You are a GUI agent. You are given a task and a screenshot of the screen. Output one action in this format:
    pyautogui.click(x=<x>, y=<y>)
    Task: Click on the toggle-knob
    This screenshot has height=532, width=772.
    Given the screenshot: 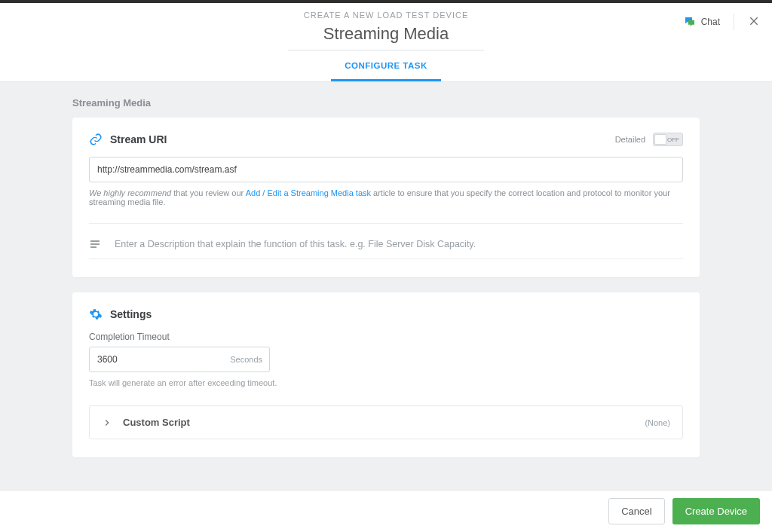 What is the action you would take?
    pyautogui.click(x=660, y=139)
    